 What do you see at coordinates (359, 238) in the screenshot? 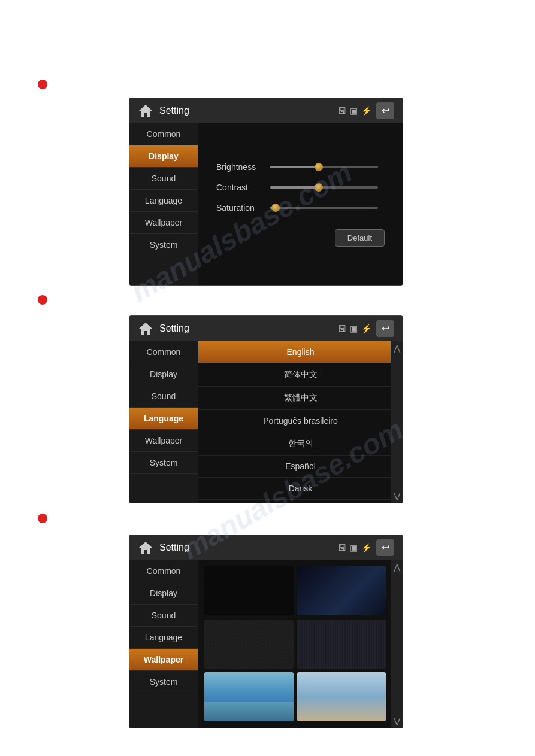
I see `default-button-1: Default` at bounding box center [359, 238].